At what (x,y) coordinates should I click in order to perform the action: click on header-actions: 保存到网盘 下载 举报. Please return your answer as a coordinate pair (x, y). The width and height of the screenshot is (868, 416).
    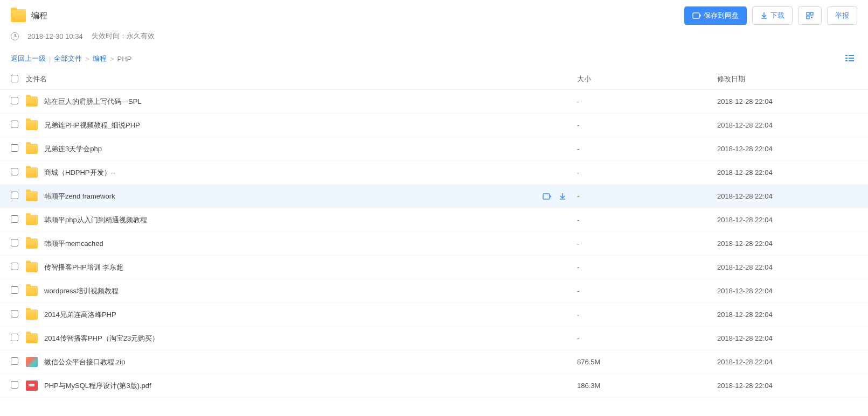
    Looking at the image, I should click on (770, 16).